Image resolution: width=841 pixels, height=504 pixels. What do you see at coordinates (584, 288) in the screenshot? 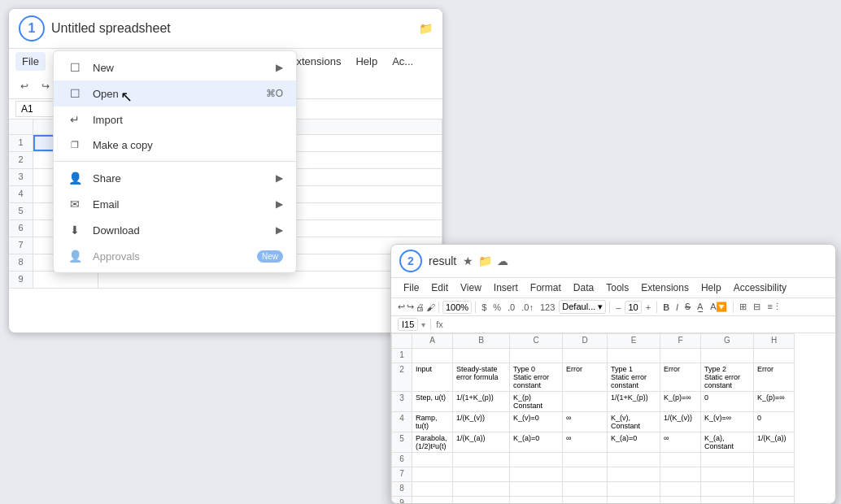
I see `w2-menu-data: Data` at bounding box center [584, 288].